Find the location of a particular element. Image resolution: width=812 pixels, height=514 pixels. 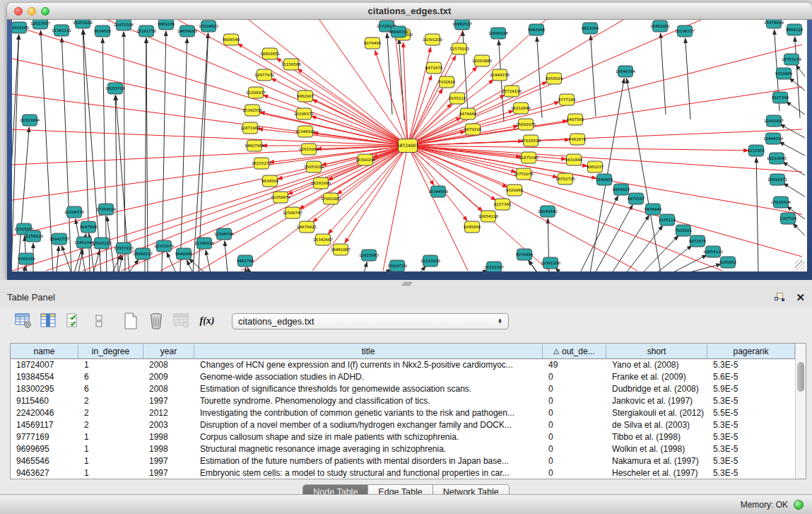

network-node: 2631644 is located at coordinates (574, 160).